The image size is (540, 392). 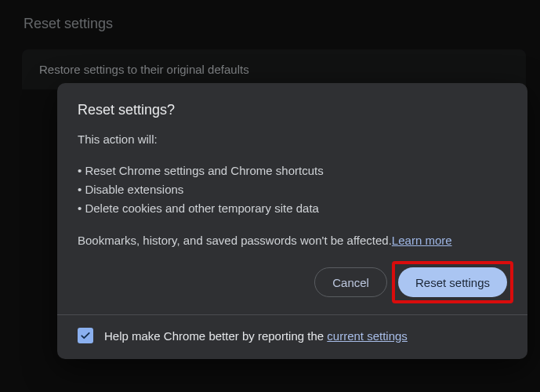 What do you see at coordinates (292, 190) in the screenshot?
I see `dialog-bullet: Disable extensions` at bounding box center [292, 190].